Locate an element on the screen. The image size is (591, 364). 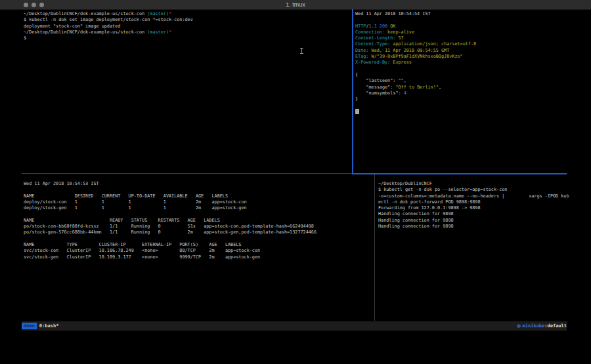
zoom-button is located at coordinates (42, 5).